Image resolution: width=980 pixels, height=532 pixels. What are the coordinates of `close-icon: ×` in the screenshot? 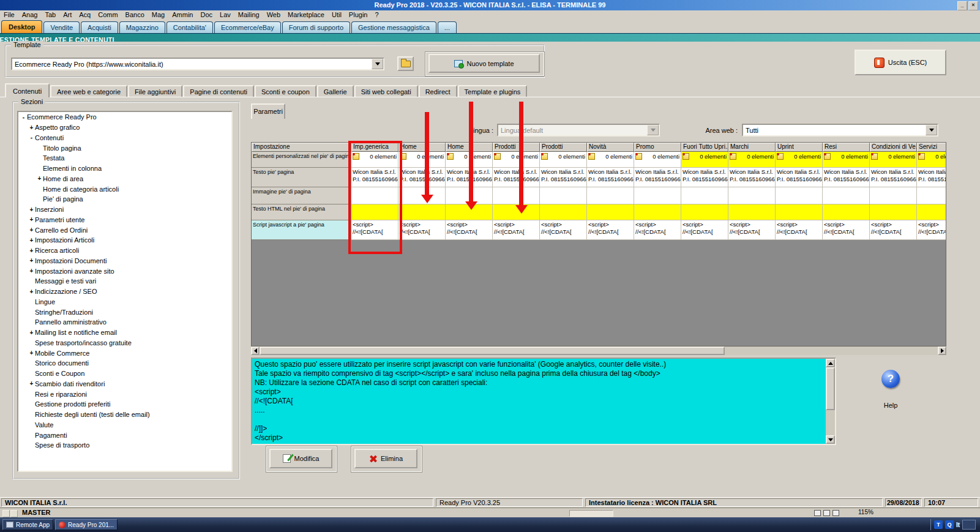 It's located at (973, 6).